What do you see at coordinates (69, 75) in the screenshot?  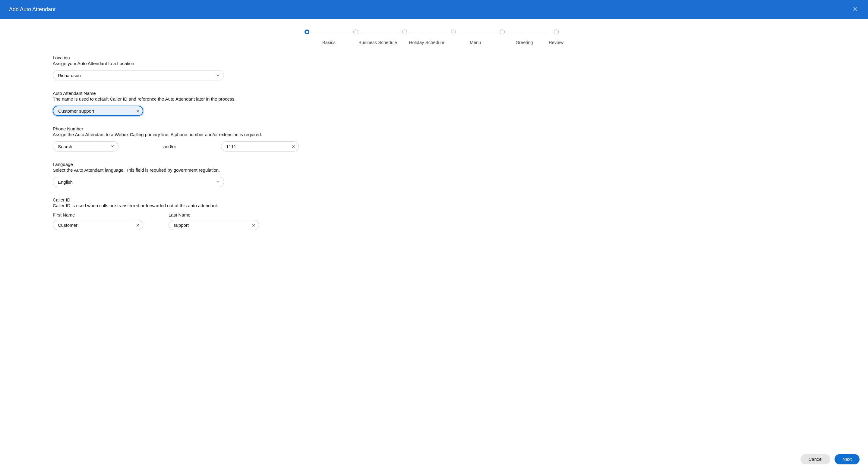 I see `location-select-value: Richardson` at bounding box center [69, 75].